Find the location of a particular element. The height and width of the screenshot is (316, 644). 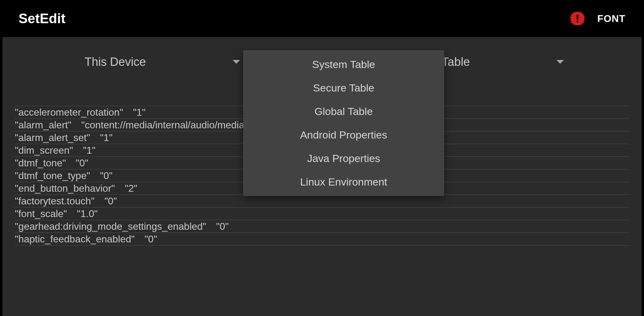

setting-key: "accelerometer_rotation" is located at coordinates (69, 113).